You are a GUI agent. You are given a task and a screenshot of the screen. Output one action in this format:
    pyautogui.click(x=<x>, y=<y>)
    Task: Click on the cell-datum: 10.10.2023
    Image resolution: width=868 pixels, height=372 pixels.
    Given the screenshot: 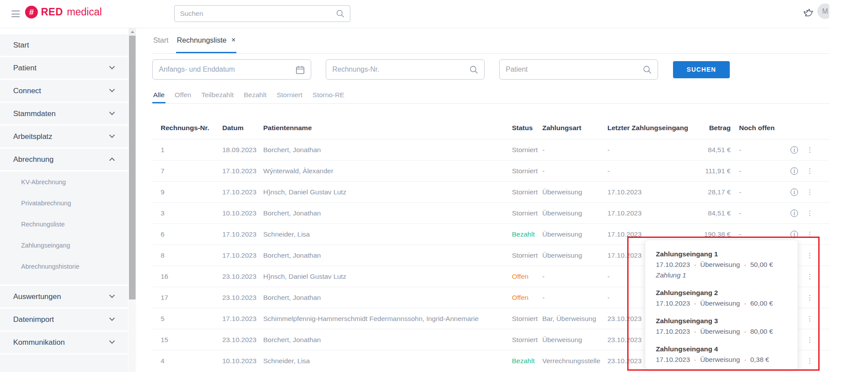 What is the action you would take?
    pyautogui.click(x=239, y=213)
    